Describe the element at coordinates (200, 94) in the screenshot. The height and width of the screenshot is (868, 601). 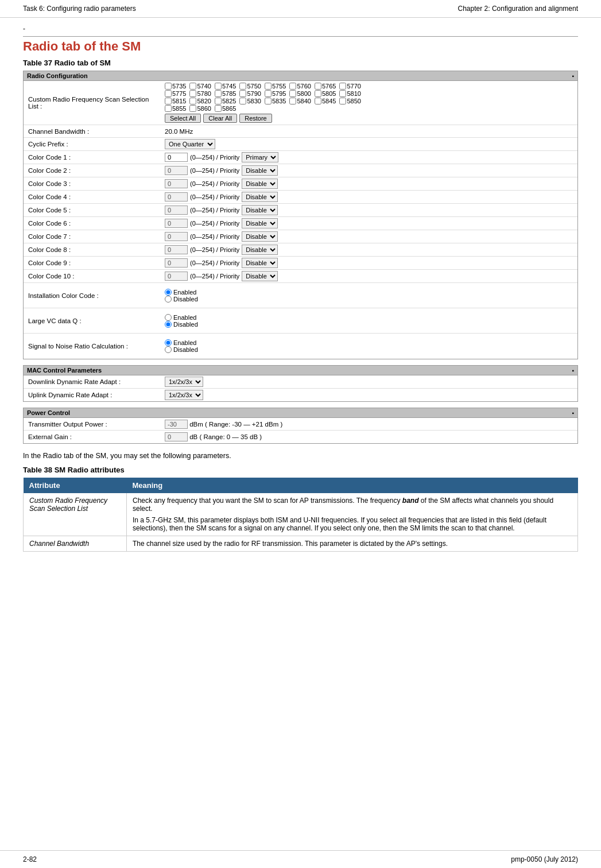
I see `freq-5780: 5780` at that location.